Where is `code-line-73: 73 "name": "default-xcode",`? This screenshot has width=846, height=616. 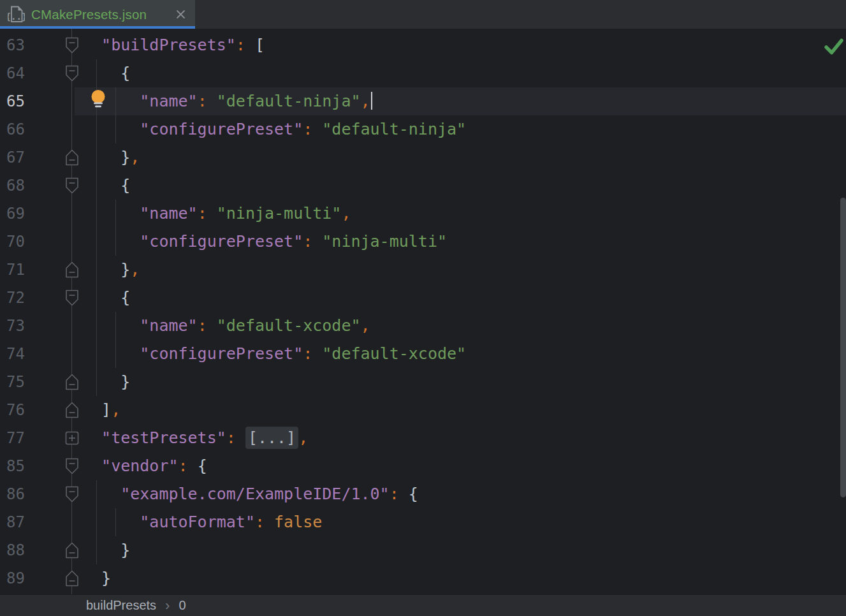
code-line-73: 73 "name": "default-xcode", is located at coordinates (423, 326).